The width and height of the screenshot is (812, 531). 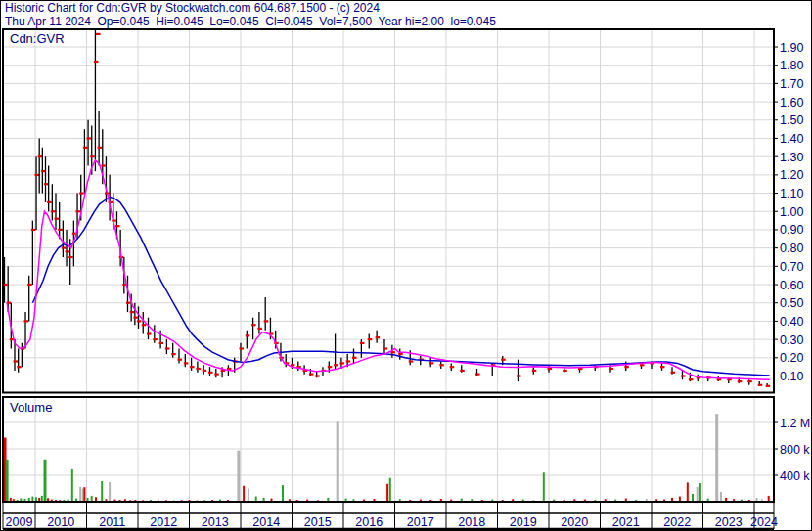 I want to click on svg-text: 1.40, so click(x=791, y=139).